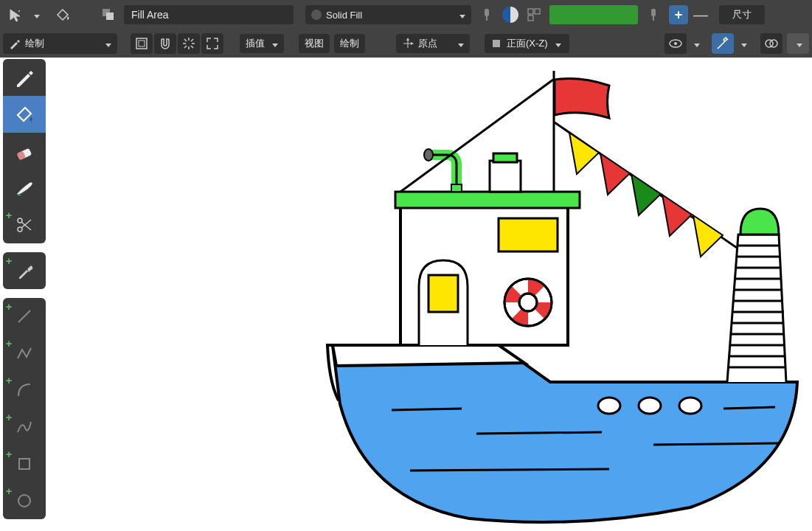 The width and height of the screenshot is (812, 531). I want to click on overlays-chev, so click(798, 44).